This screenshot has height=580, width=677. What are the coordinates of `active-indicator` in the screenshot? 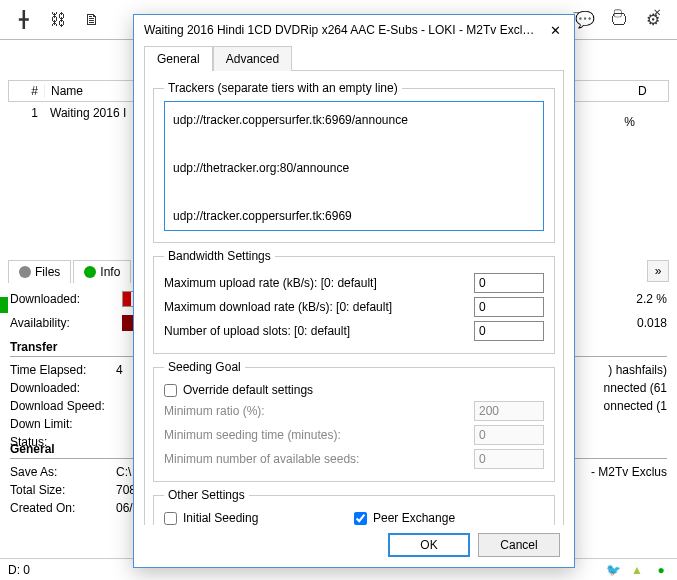 It's located at (4, 305).